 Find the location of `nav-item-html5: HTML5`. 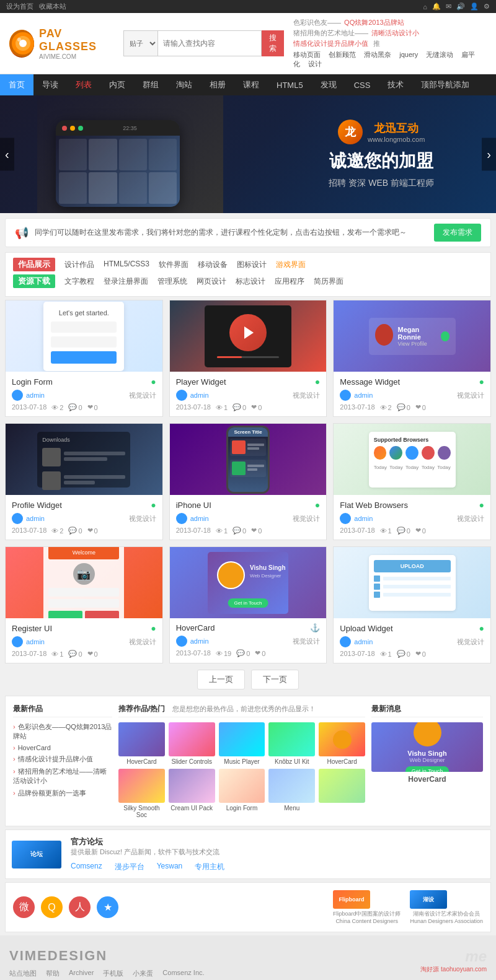

nav-item-html5: HTML5 is located at coordinates (290, 85).